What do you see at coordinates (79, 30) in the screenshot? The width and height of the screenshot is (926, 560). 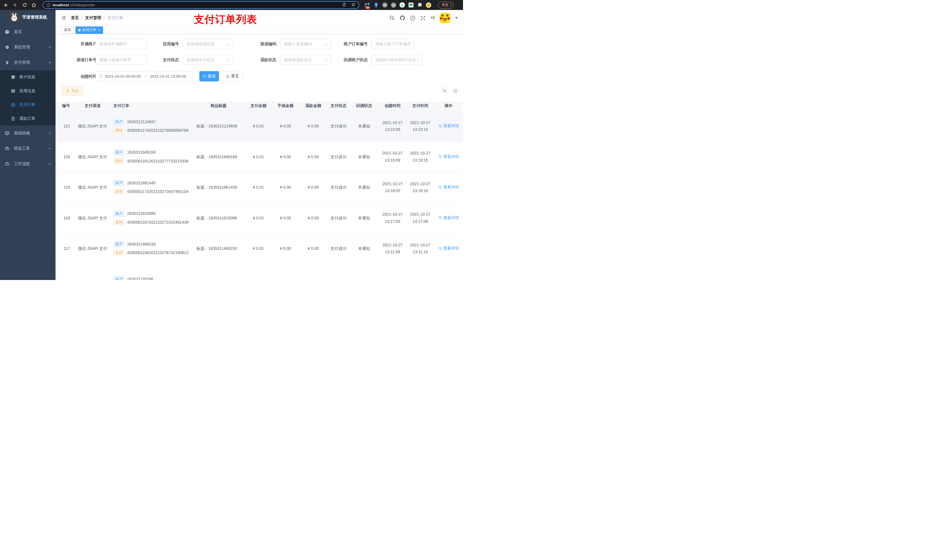 I see `active-tab-dot` at bounding box center [79, 30].